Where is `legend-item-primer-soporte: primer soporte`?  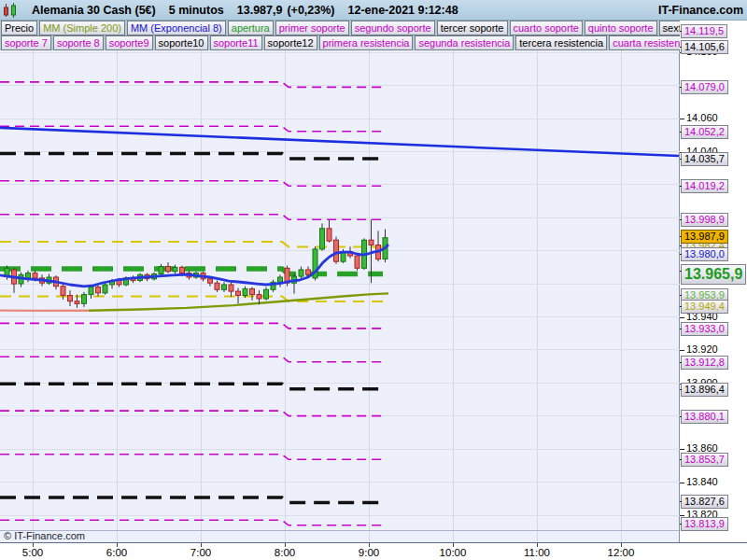
legend-item-primer-soporte: primer soporte is located at coordinates (312, 28).